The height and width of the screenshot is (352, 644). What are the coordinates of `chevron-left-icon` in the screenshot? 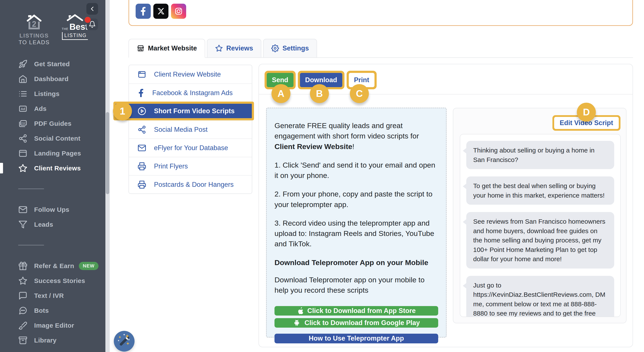 It's located at (92, 9).